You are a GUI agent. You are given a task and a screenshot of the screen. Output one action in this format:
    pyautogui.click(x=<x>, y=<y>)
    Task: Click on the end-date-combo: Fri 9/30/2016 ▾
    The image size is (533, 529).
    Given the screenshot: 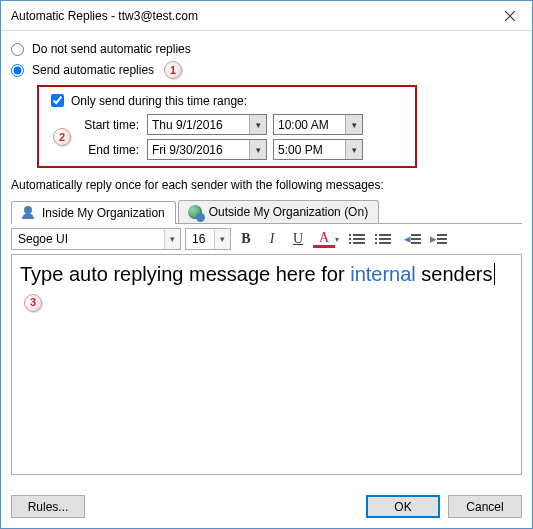 What is the action you would take?
    pyautogui.click(x=207, y=150)
    